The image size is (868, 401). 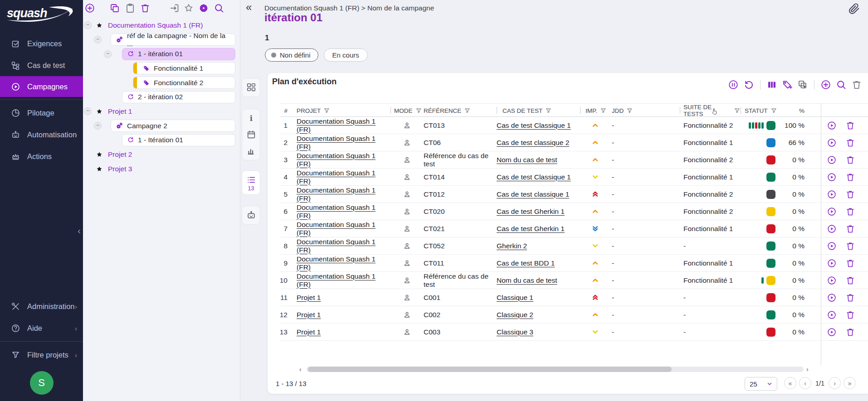 What do you see at coordinates (115, 8) in the screenshot?
I see `copy-icon` at bounding box center [115, 8].